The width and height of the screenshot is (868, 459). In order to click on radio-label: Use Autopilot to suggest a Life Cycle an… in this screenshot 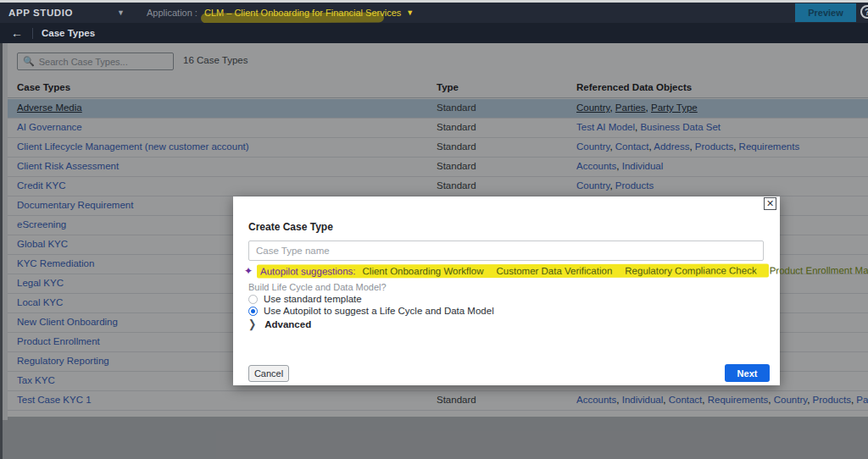, I will do `click(379, 311)`.